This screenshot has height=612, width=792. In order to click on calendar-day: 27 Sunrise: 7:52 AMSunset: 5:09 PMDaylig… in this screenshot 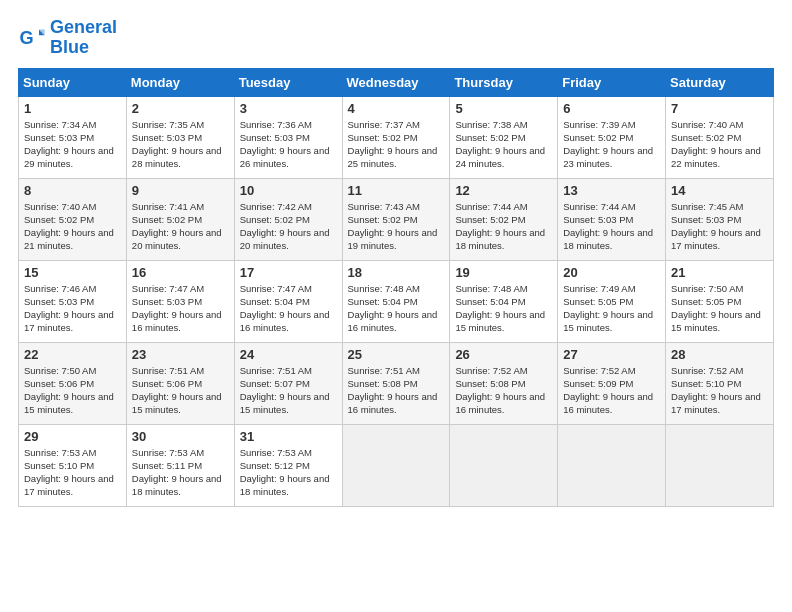, I will do `click(612, 383)`.